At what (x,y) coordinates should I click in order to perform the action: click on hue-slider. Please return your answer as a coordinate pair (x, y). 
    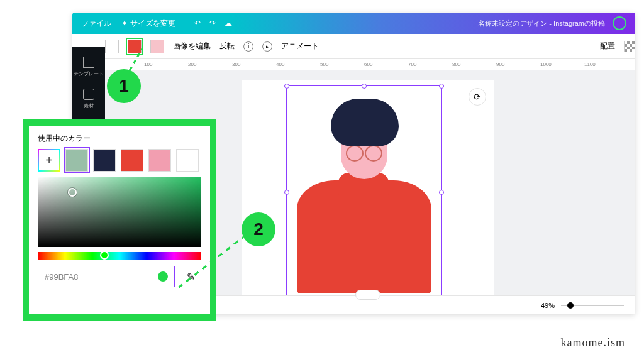
    Looking at the image, I should click on (119, 256).